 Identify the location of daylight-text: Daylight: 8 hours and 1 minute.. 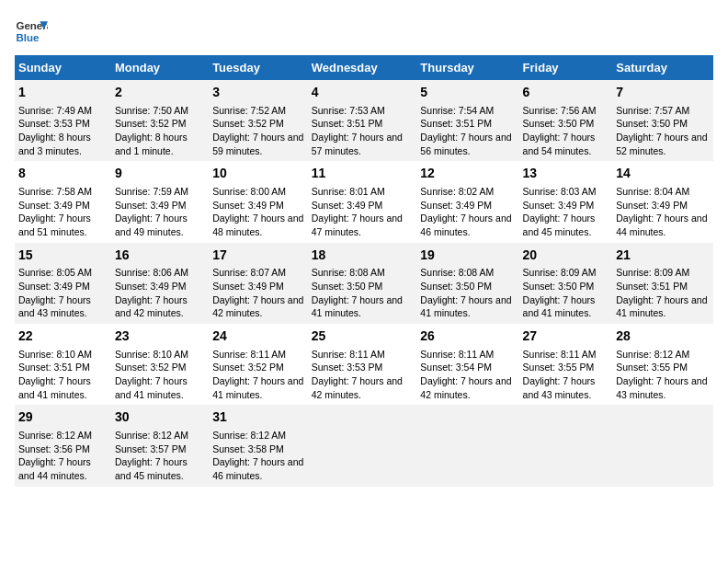
(151, 144).